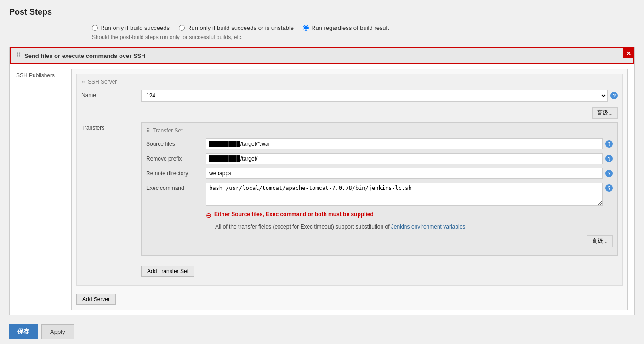 Image resolution: width=644 pixels, height=344 pixels. What do you see at coordinates (614, 96) in the screenshot?
I see `name-help-icon: ?` at bounding box center [614, 96].